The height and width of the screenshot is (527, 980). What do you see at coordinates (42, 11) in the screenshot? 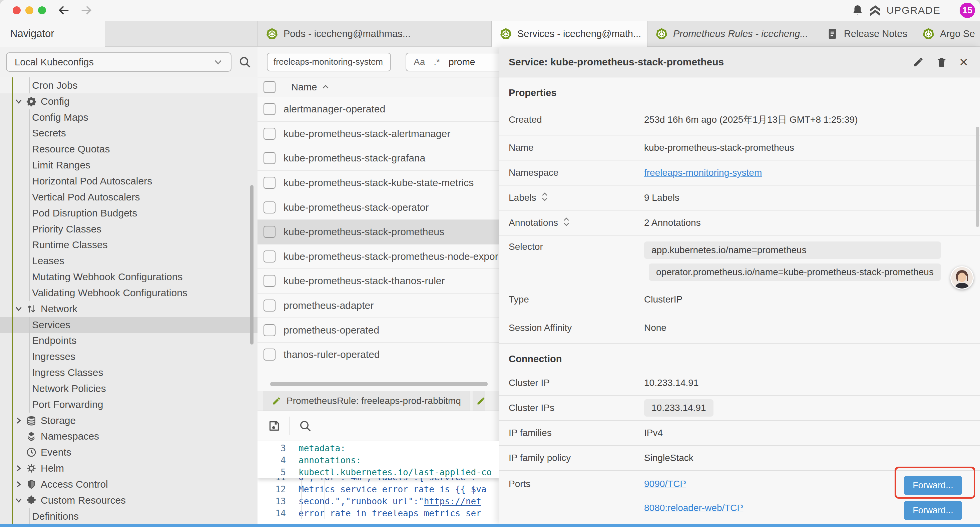
I see `traffic-light-zoom` at bounding box center [42, 11].